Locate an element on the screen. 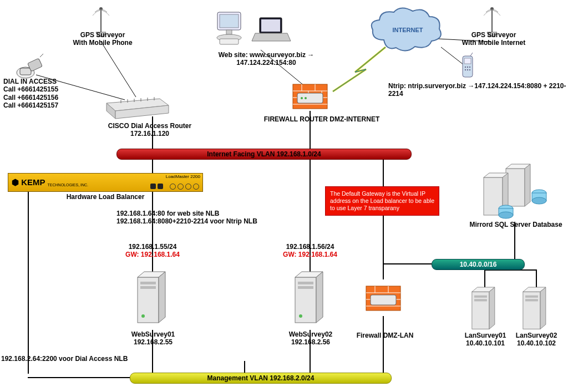 This screenshot has height=392, width=568. vlan-mgmt-bar: Management VLAN 192.168.2.0/24 is located at coordinates (261, 378).